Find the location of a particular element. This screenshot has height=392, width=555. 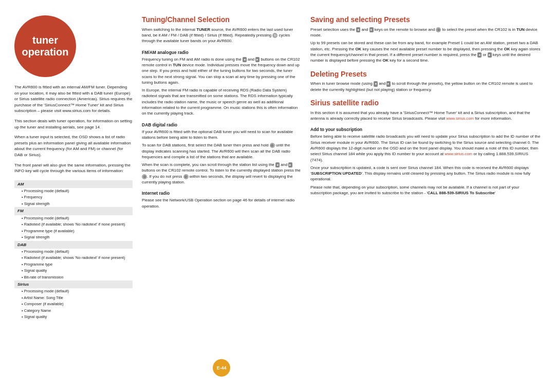

saving-text2: Up to 99 presets can be stored and these… is located at coordinates (425, 51).